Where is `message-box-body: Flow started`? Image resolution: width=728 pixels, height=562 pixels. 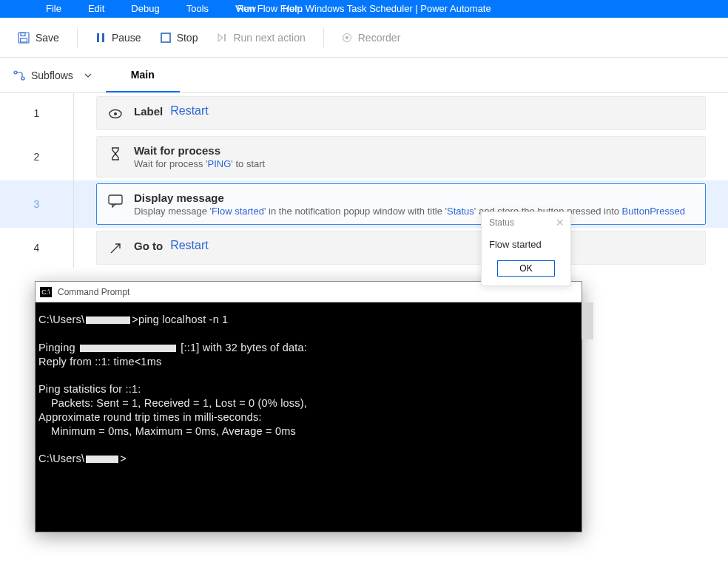
message-box-body: Flow started is located at coordinates (526, 246).